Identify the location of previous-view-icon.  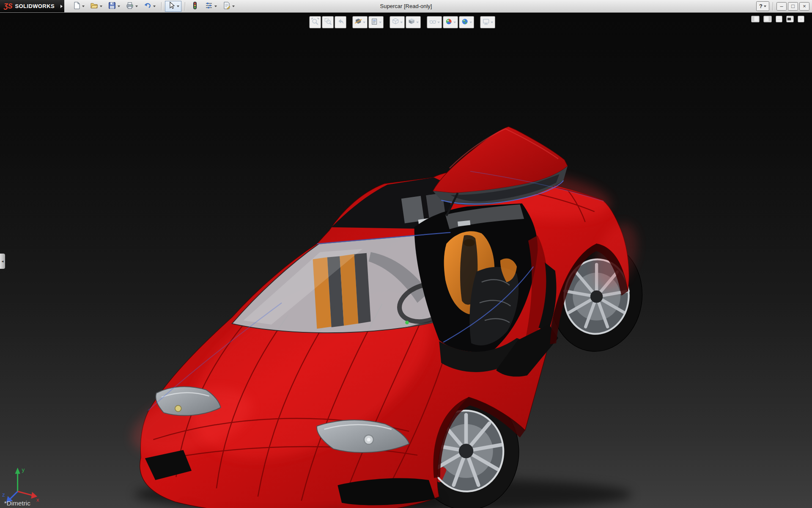
(340, 22).